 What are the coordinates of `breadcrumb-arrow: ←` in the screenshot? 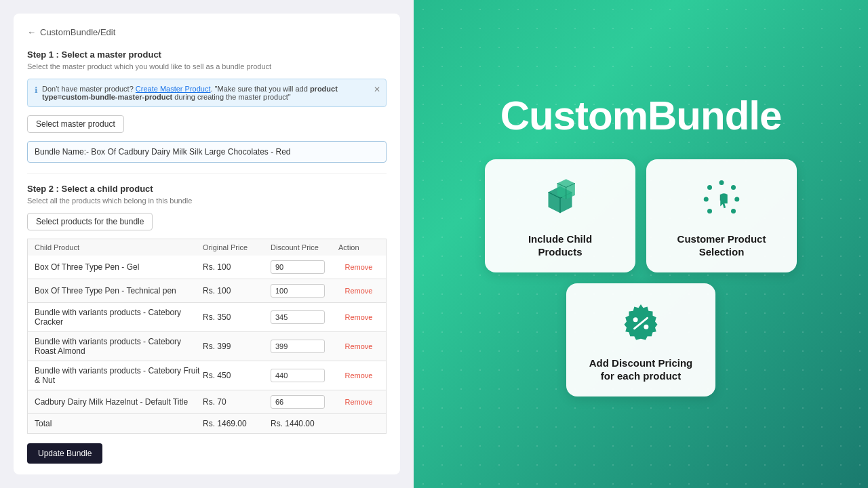 It's located at (31, 33).